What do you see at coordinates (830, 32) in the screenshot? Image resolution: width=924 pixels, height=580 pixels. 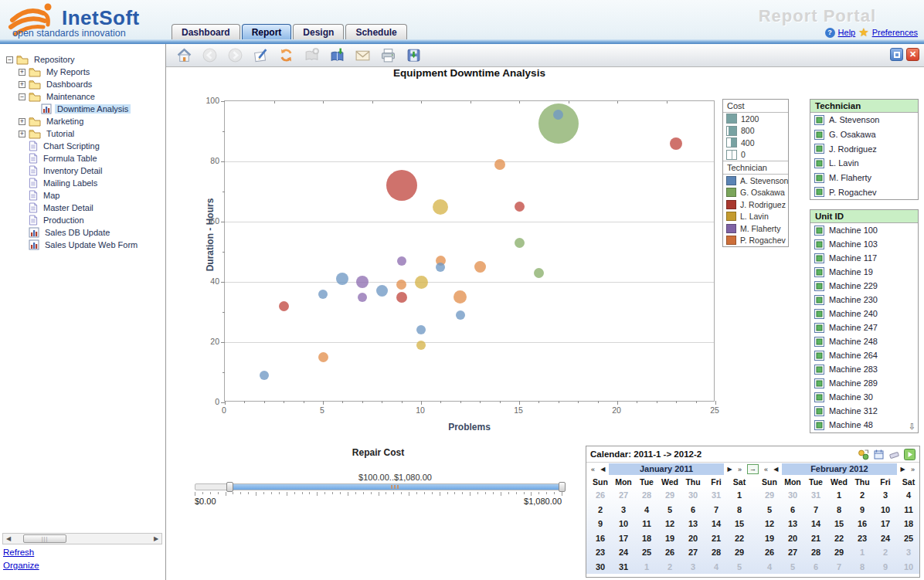 I see `help-icon: ?` at bounding box center [830, 32].